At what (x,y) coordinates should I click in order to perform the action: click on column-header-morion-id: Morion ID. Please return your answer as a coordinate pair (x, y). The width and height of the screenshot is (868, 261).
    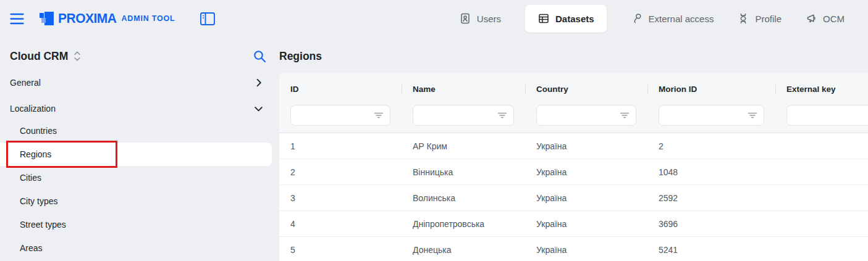
    Looking at the image, I should click on (712, 89).